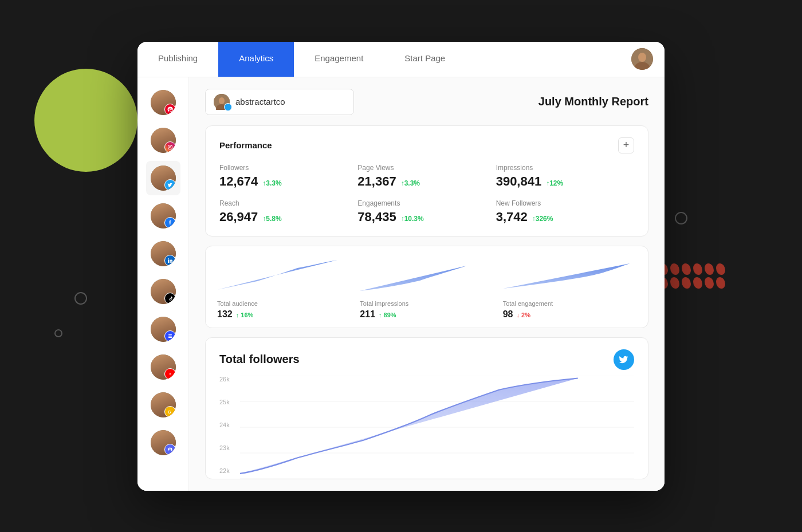  What do you see at coordinates (163, 178) in the screenshot?
I see `sidebar-item-twitter` at bounding box center [163, 178].